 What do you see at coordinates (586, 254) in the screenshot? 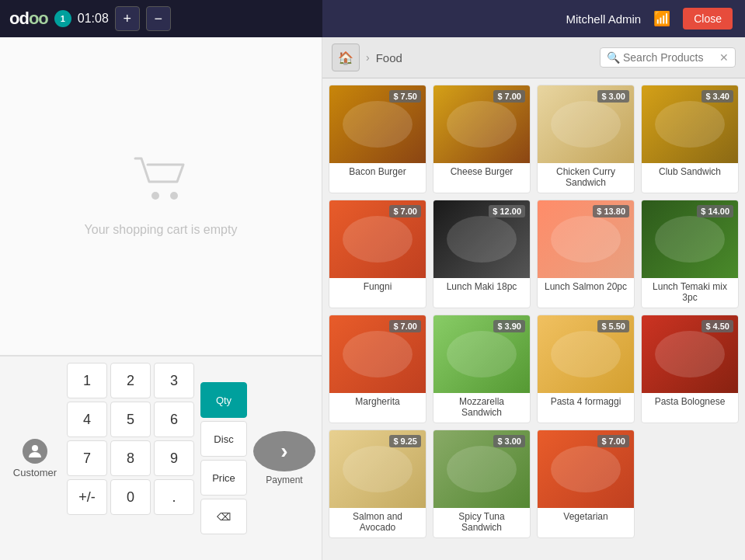
I see `product-card-lunch-salmon-20pc: $ 13.80Lunch Salmon 20pc` at bounding box center [586, 254].